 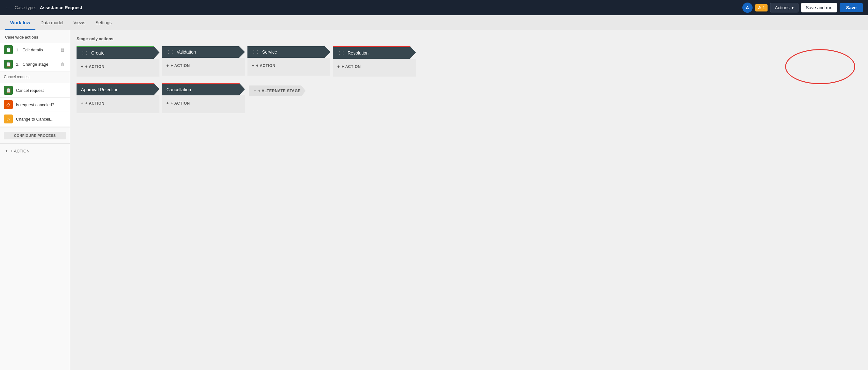 I want to click on list-item: 📋 Cancel request, so click(x=35, y=90).